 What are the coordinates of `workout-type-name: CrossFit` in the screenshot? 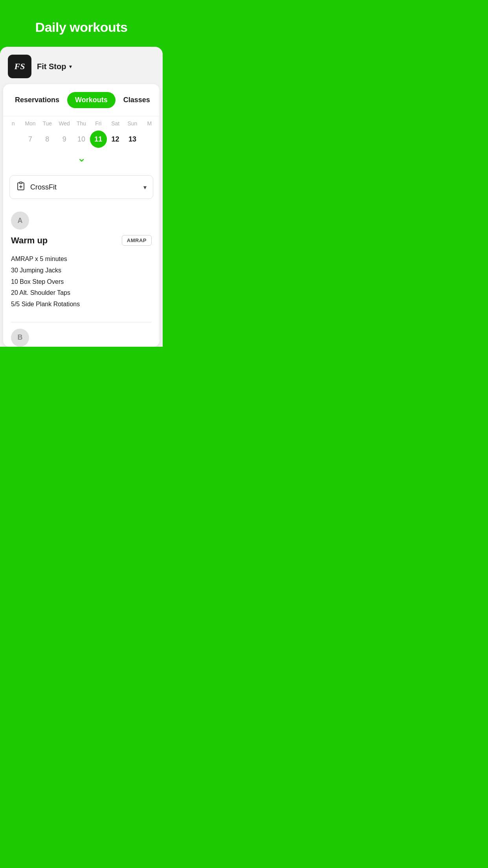 It's located at (84, 187).